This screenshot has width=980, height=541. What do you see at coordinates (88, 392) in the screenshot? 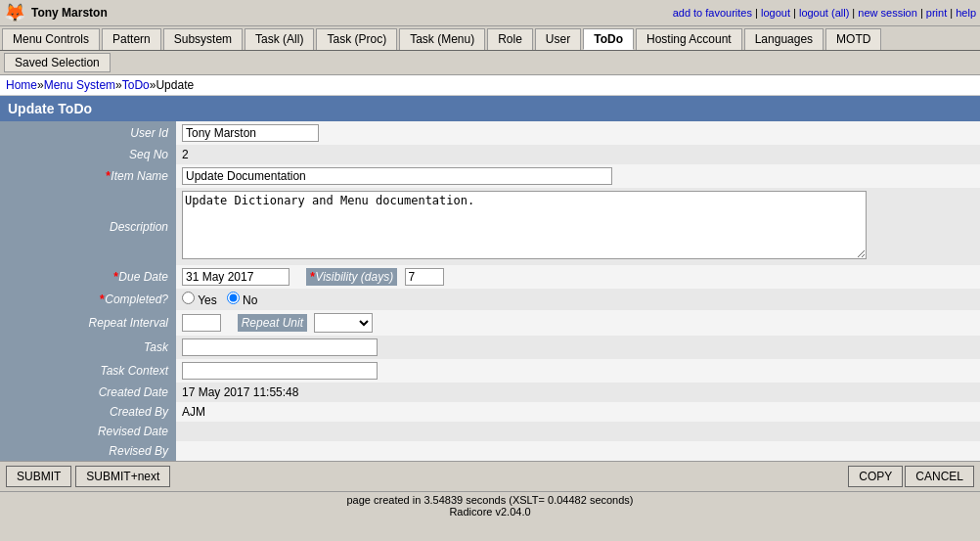
I see `created-date-label: Created Date` at bounding box center [88, 392].